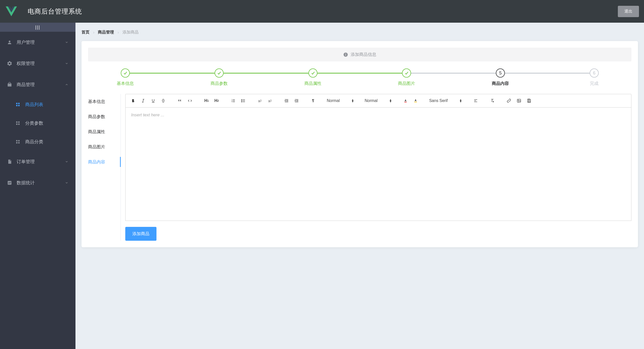 The height and width of the screenshot is (349, 644). Describe the element at coordinates (190, 101) in the screenshot. I see `code-block-button` at that location.